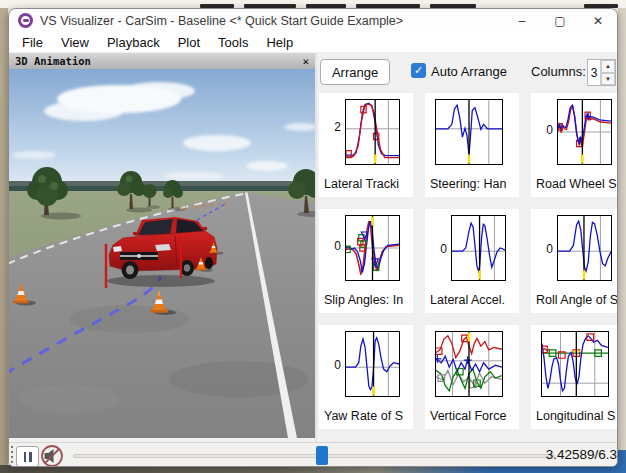 This screenshot has width=626, height=473. What do you see at coordinates (582, 454) in the screenshot?
I see `time-display: 3.42589/6.3` at bounding box center [582, 454].